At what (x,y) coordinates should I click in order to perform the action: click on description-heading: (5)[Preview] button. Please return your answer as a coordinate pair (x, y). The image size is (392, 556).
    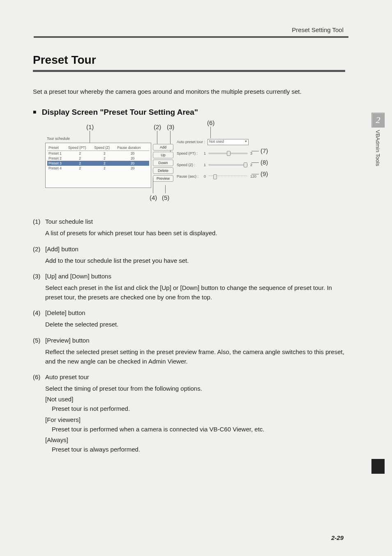
    Looking at the image, I should click on (191, 341).